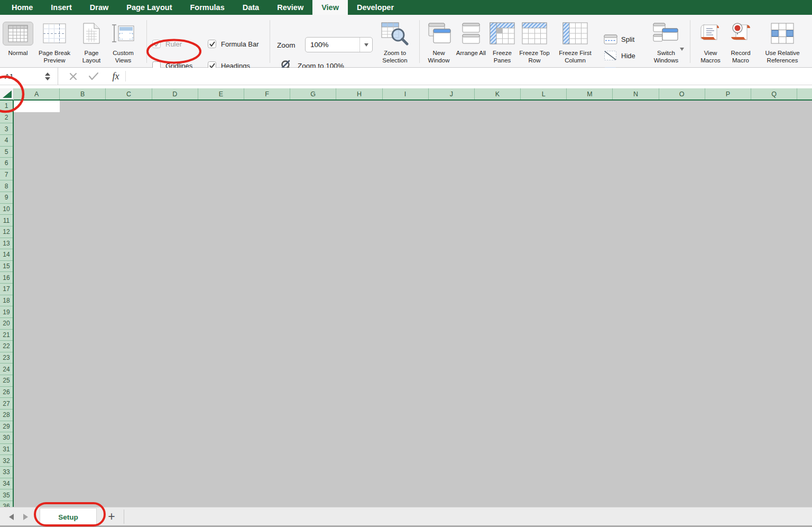  I want to click on record-macro-button: Record Macro, so click(741, 41).